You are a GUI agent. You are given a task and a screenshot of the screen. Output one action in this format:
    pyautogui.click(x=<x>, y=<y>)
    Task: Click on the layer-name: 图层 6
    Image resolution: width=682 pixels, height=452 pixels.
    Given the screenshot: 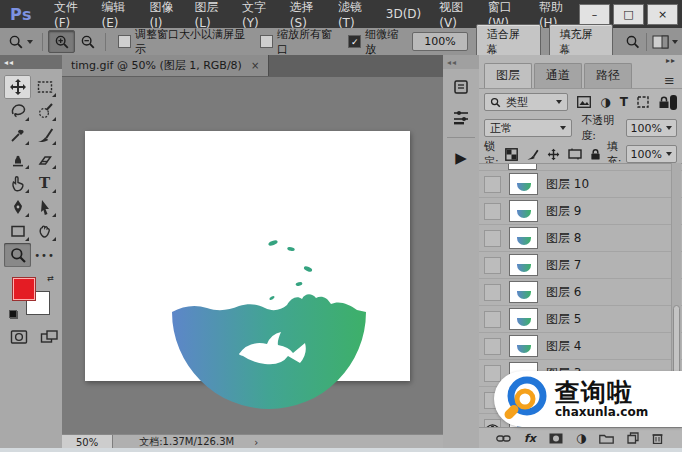 What is the action you would take?
    pyautogui.click(x=564, y=292)
    